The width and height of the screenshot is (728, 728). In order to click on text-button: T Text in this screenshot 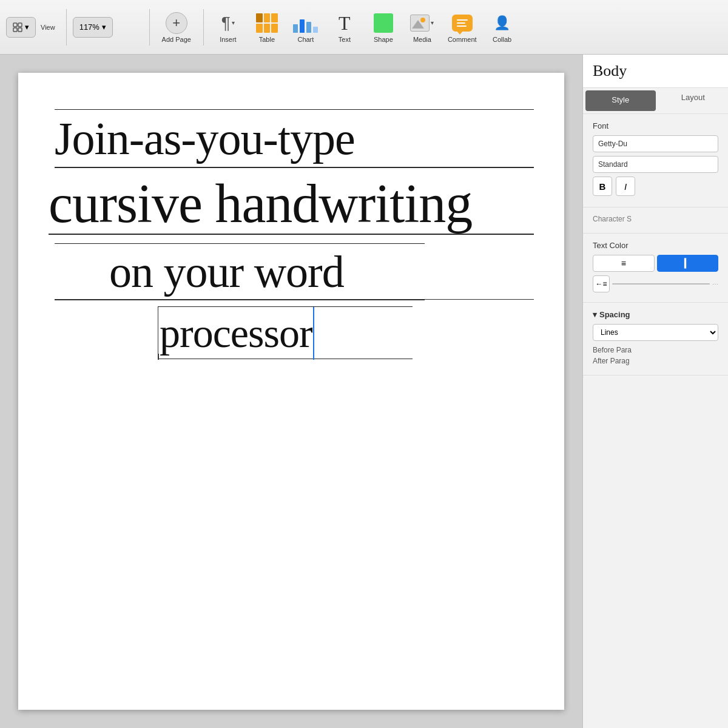, I will do `click(345, 27)`.